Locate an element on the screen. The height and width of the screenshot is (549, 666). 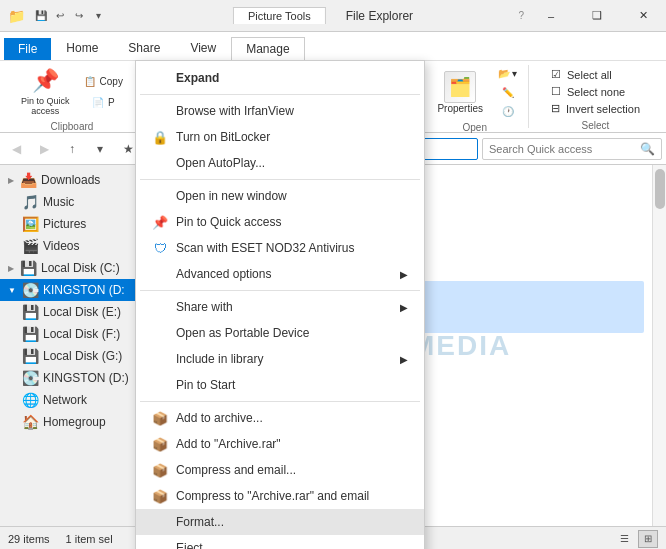
pin-quickaccess-button: 📌 Pin to Quickaccess is located at coordinates (46, 92).